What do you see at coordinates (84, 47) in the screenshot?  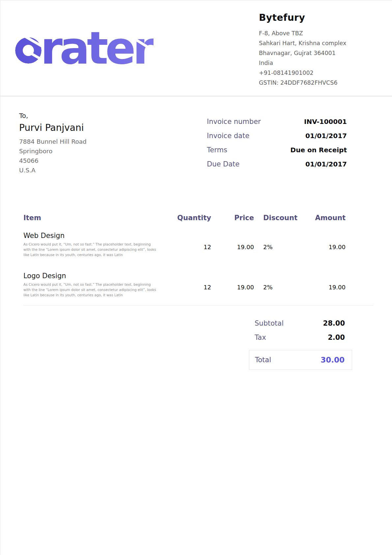 I see `crater-logo: rater` at bounding box center [84, 47].